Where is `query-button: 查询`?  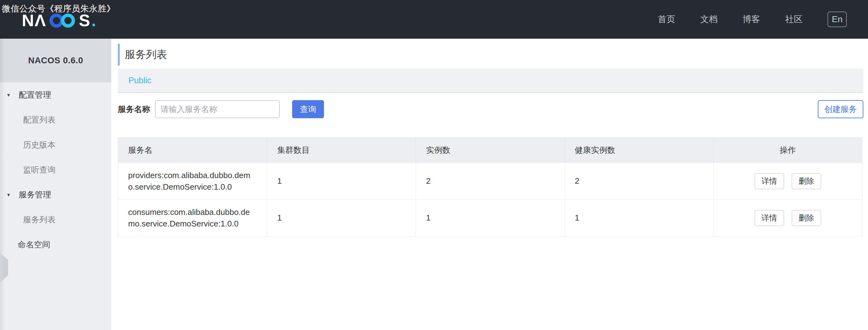
query-button: 查询 is located at coordinates (308, 109).